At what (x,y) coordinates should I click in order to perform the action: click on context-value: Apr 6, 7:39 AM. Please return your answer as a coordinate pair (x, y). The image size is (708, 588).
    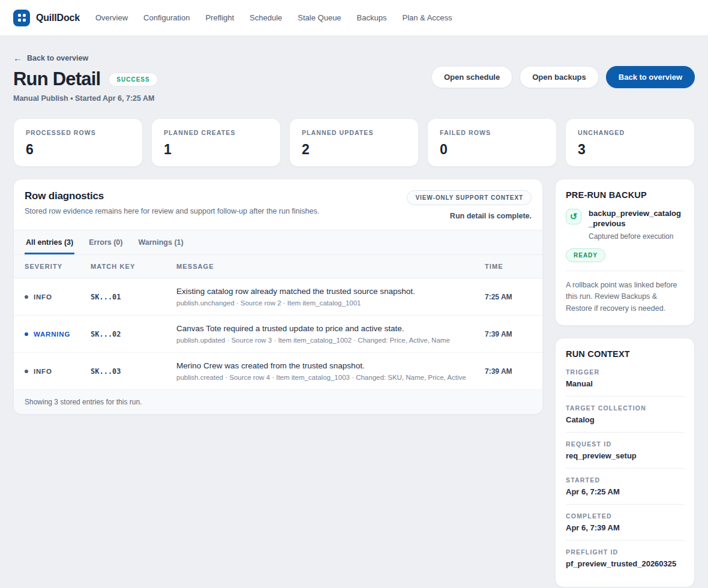
    Looking at the image, I should click on (625, 532).